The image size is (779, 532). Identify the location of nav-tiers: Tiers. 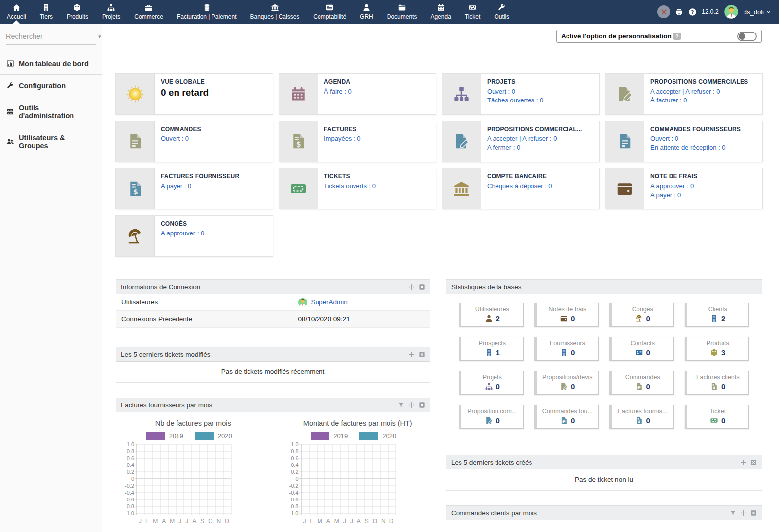
(46, 12).